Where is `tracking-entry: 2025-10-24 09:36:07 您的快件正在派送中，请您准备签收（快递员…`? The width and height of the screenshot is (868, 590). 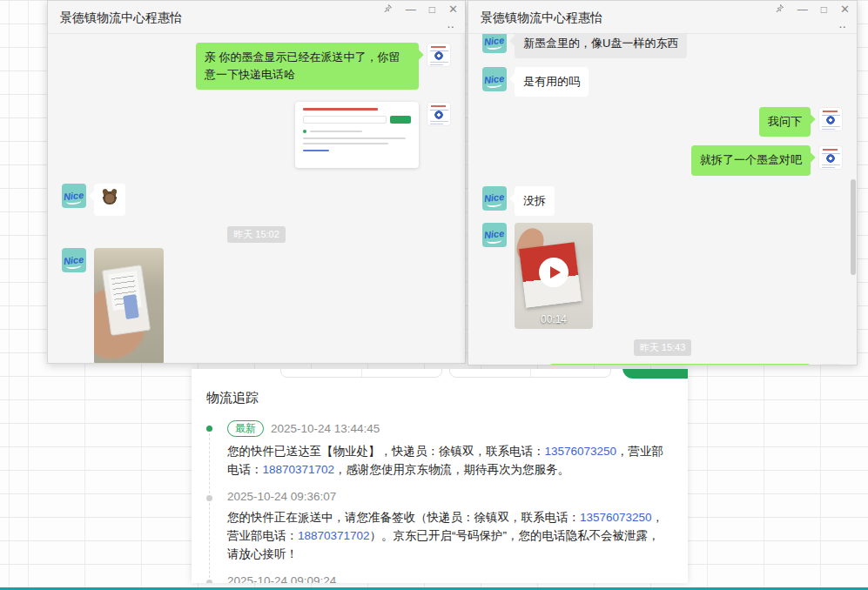
tracking-entry: 2025-10-24 09:36:07 您的快件正在派送中，请您准备签收（快递员… is located at coordinates (437, 533).